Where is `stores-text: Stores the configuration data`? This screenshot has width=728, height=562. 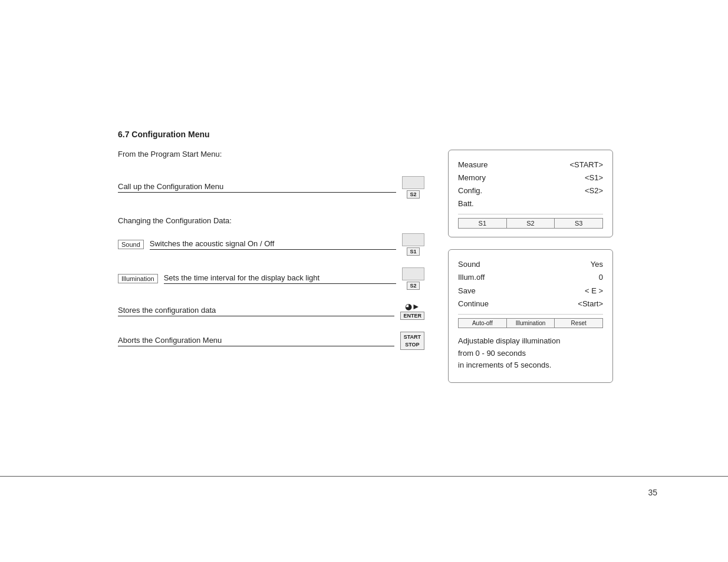
stores-text: Stores the configuration data is located at coordinates (256, 311).